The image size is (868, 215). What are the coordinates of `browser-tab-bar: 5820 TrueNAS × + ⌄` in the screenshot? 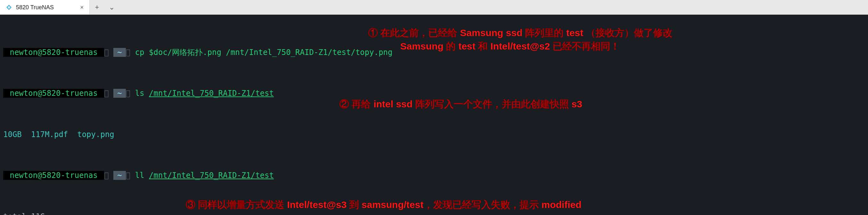 It's located at (434, 7).